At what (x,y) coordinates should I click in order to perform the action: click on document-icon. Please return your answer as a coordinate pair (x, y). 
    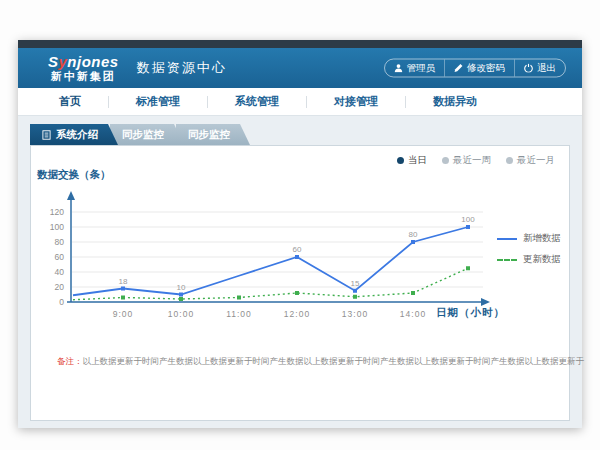
    Looking at the image, I should click on (46, 135).